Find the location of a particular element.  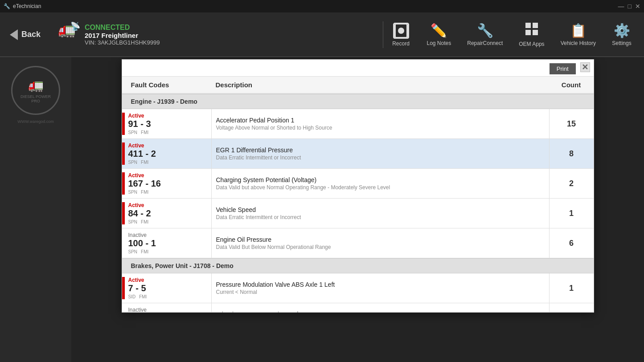

fault-title: Accelerator Pedal Position 1 is located at coordinates (381, 120).